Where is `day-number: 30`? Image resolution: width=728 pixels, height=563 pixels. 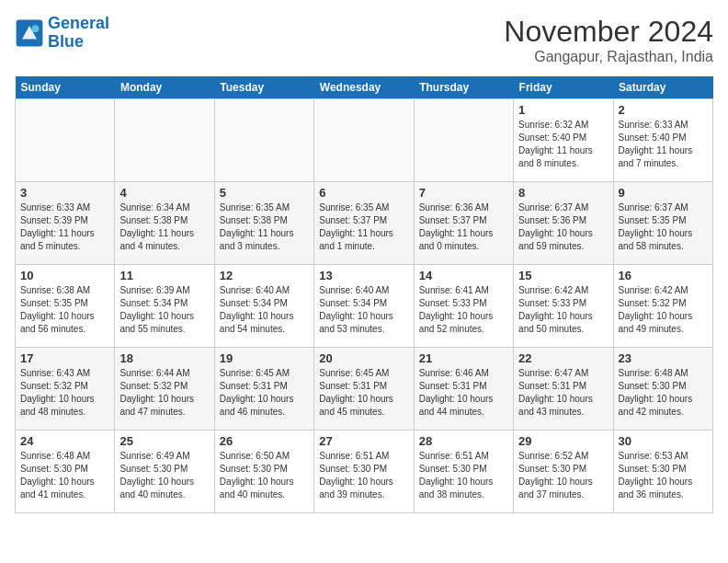
day-number: 30 is located at coordinates (664, 442).